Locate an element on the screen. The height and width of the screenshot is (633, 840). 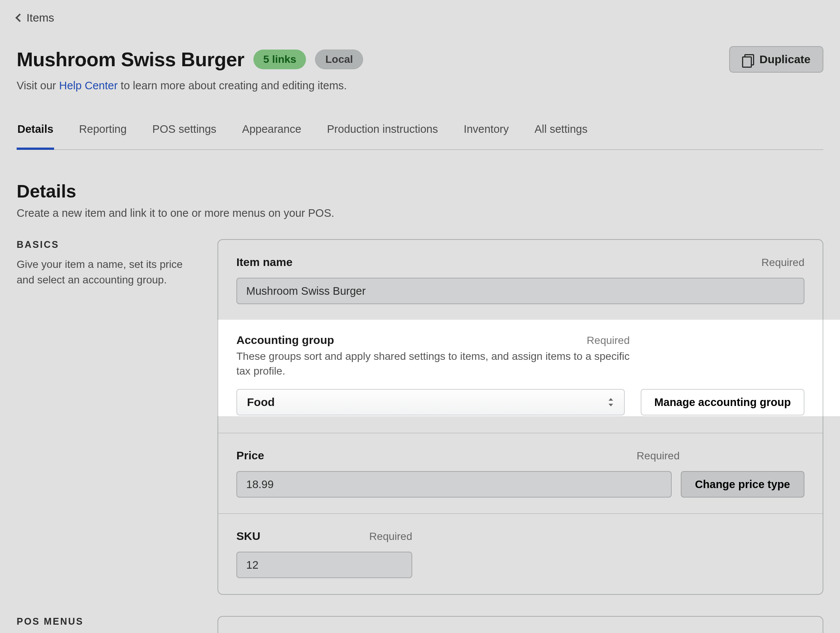
chevron-left-icon is located at coordinates (20, 18).